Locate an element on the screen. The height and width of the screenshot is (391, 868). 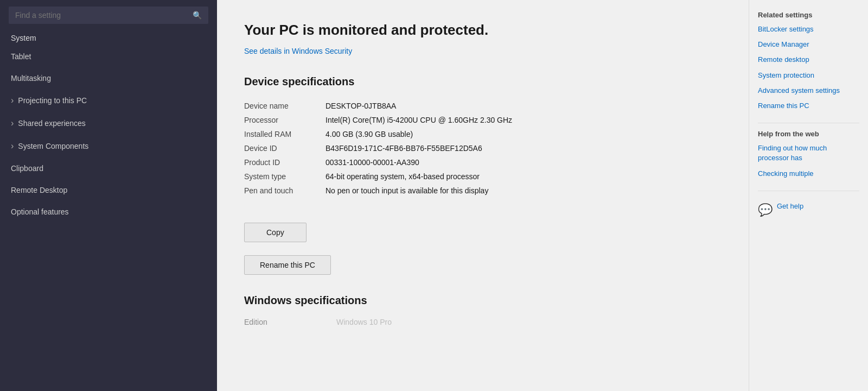
get-help-text: Get help is located at coordinates (790, 206).